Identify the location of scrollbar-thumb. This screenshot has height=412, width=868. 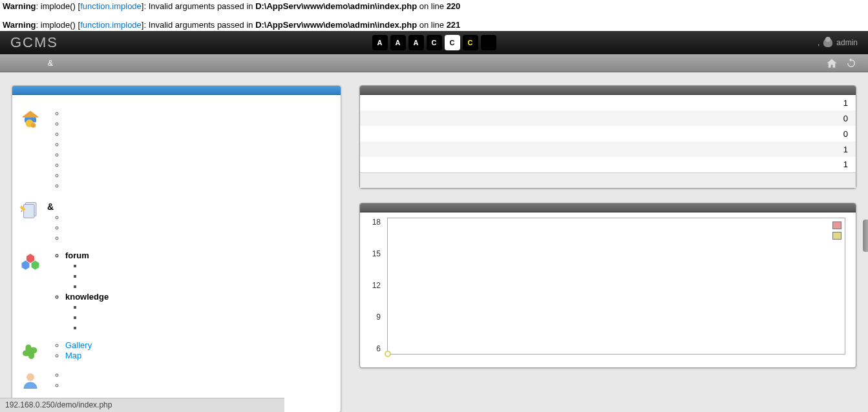
(865, 236).